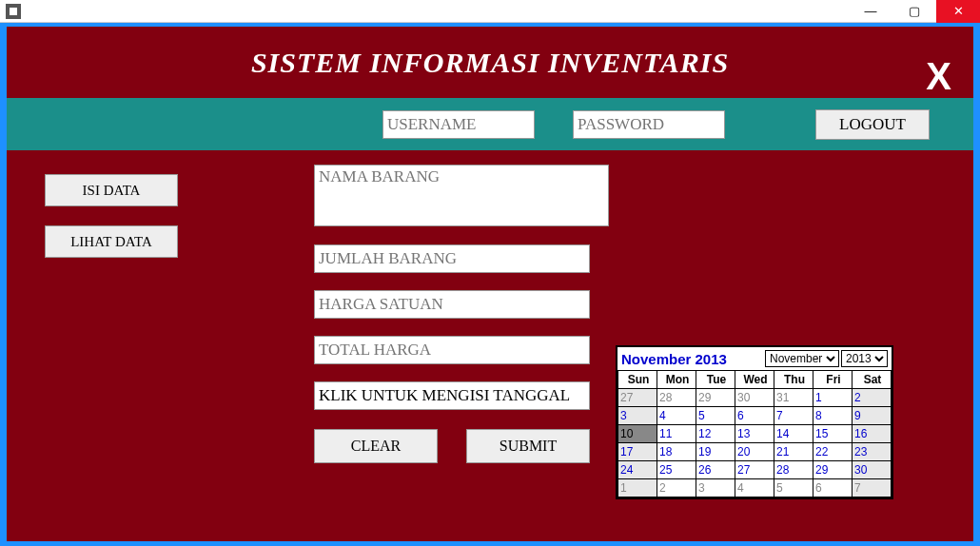 The height and width of the screenshot is (546, 980). What do you see at coordinates (871, 11) in the screenshot?
I see `minimize-button: —` at bounding box center [871, 11].